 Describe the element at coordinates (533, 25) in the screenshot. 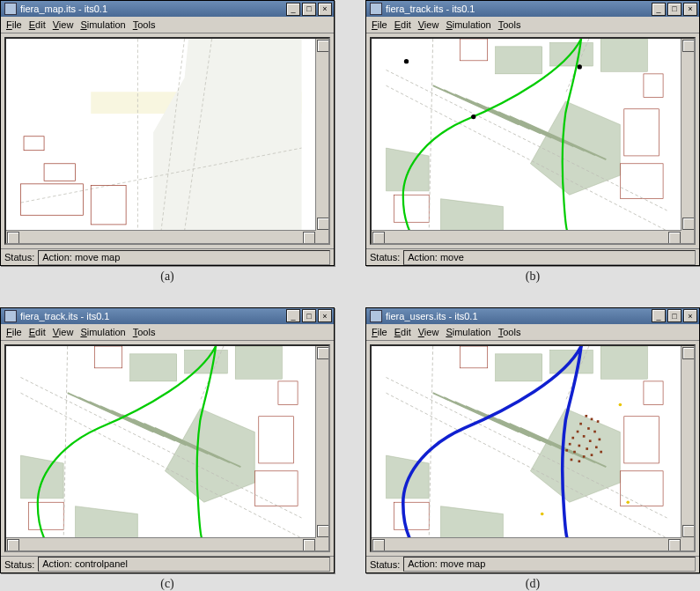

I see `menubar: FileEditViewSimulationTools` at that location.